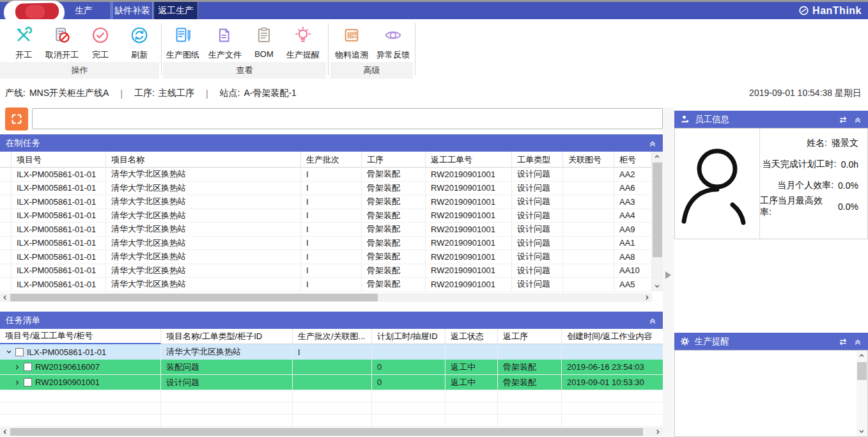  What do you see at coordinates (331, 143) in the screenshot?
I see `wip-panel-header: 在制任务` at bounding box center [331, 143].